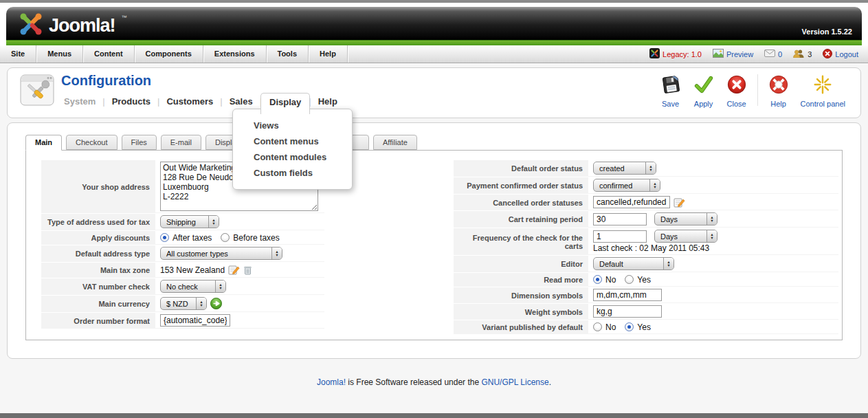  I want to click on close-button: Close, so click(737, 91).